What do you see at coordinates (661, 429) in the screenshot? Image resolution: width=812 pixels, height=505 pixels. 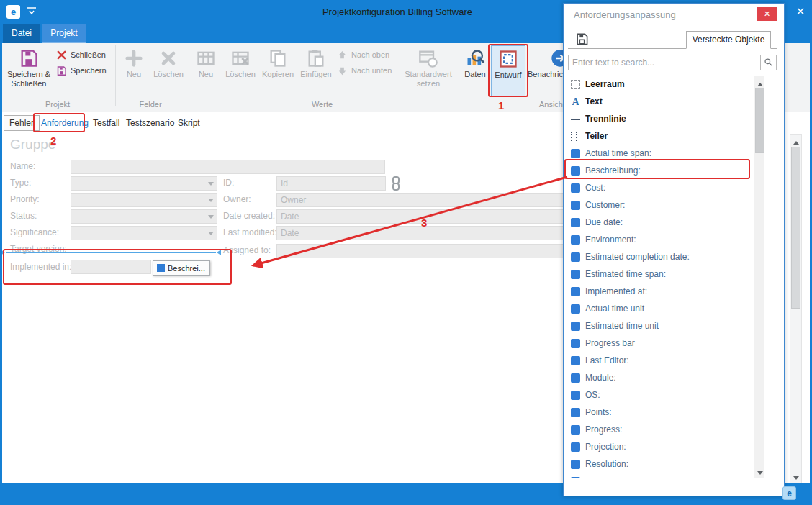 I see `list-item: Progress:` at bounding box center [661, 429].